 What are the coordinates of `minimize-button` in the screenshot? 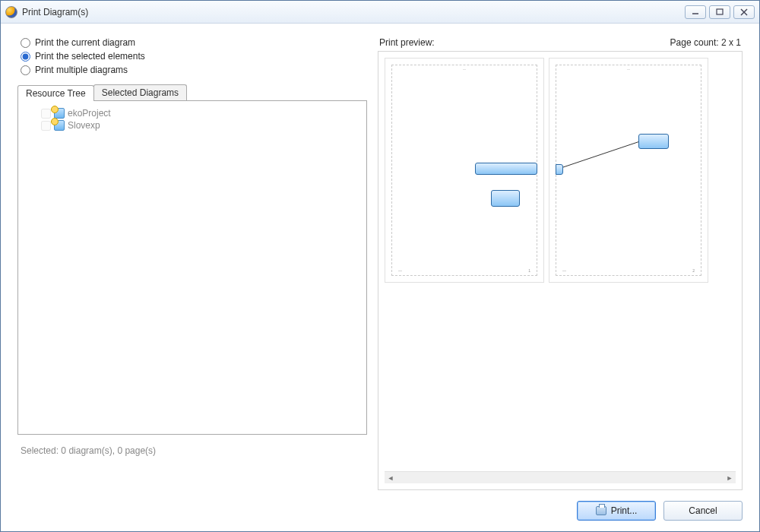 It's located at (695, 12).